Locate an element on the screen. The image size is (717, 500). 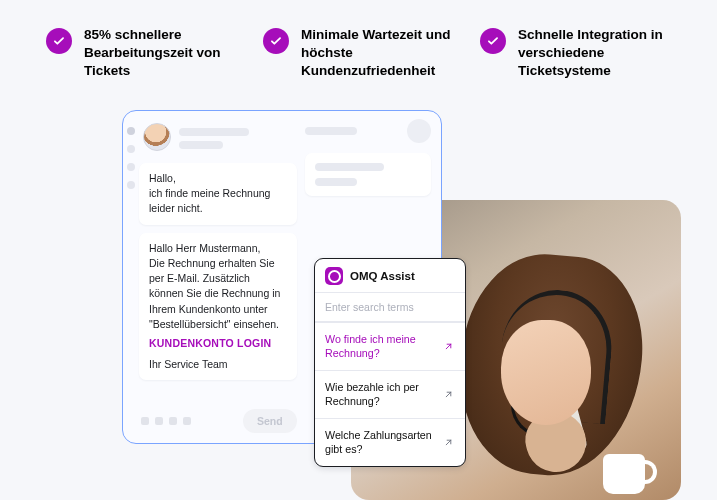
benefit-item: 85% schnellere Bearbeitungszeit von Tick… is located at coordinates (144, 54).